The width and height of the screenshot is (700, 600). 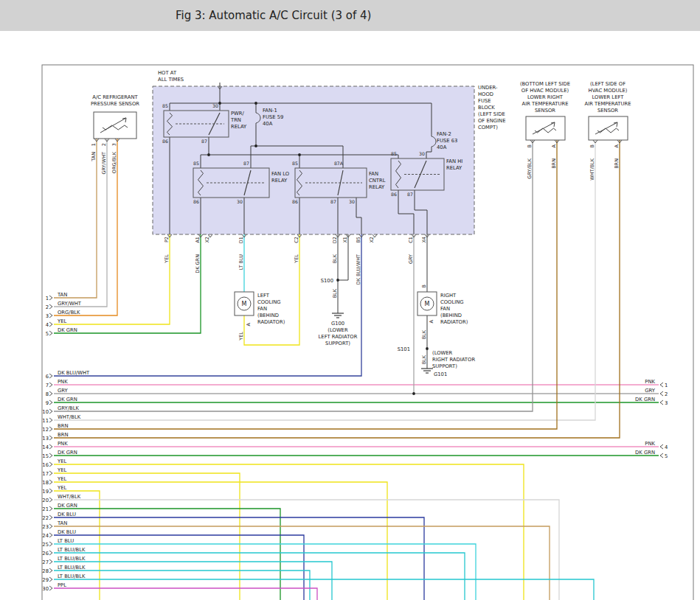 What do you see at coordinates (488, 128) in the screenshot?
I see `fuse-block-label: COMPT)` at bounding box center [488, 128].